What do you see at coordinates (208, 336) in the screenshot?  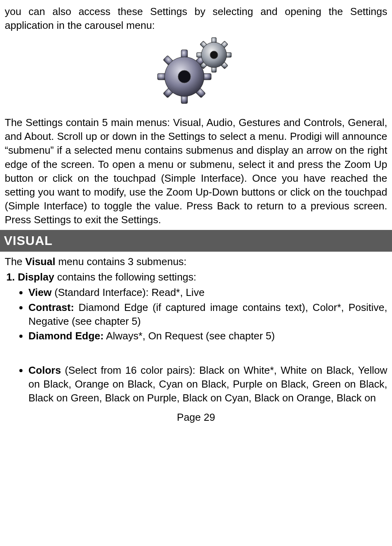 I see `list-item: Diamond Edge: Always*, On Request (see c…` at bounding box center [208, 336].